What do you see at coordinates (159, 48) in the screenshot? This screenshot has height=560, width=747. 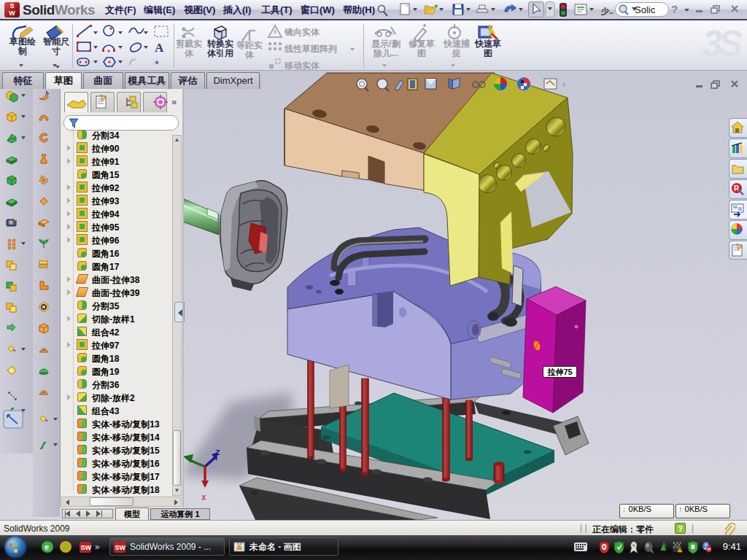 I see `svg-text: A` at bounding box center [159, 48].